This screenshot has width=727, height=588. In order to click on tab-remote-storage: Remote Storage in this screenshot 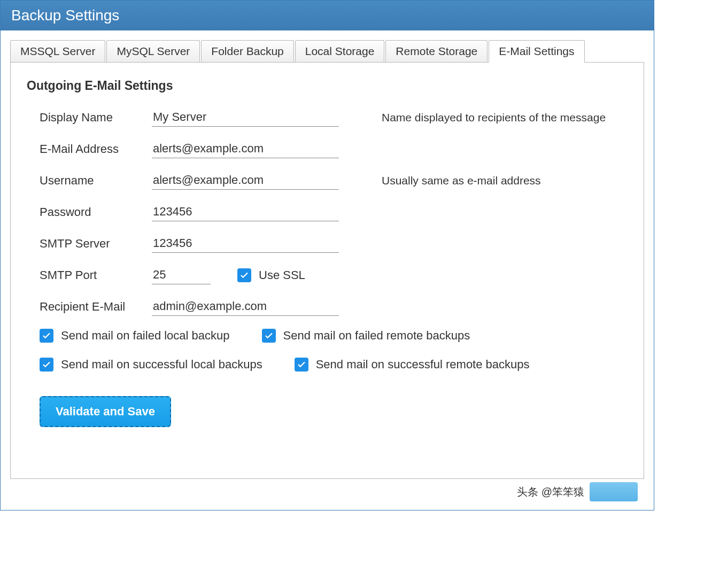, I will do `click(436, 51)`.